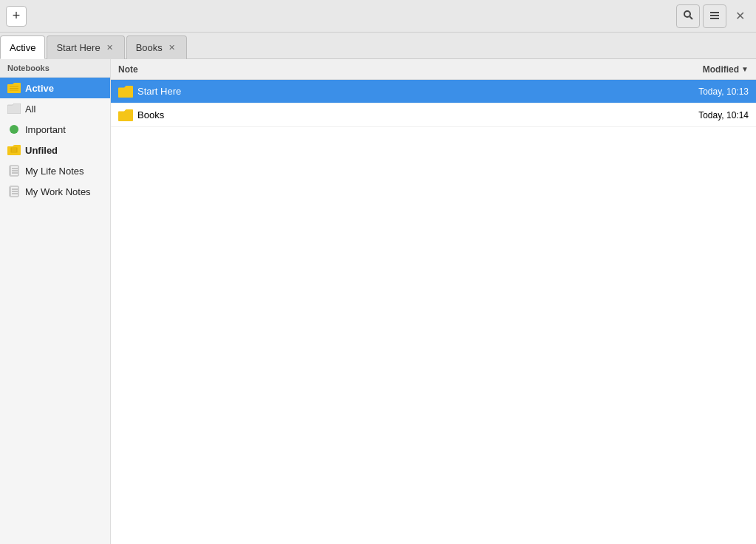  What do you see at coordinates (701, 92) in the screenshot?
I see `start-here-modified: Today, 10:13` at bounding box center [701, 92].